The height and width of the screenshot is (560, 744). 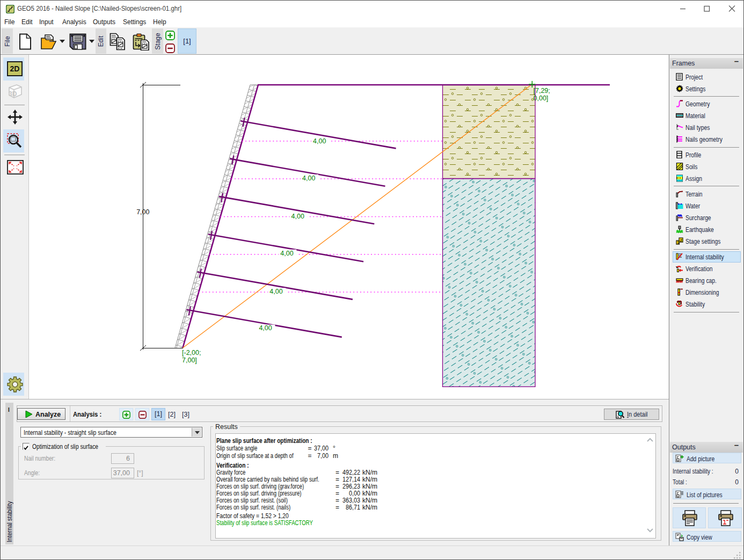 What do you see at coordinates (542, 91) in the screenshot?
I see `svg-text: [7,29;` at bounding box center [542, 91].